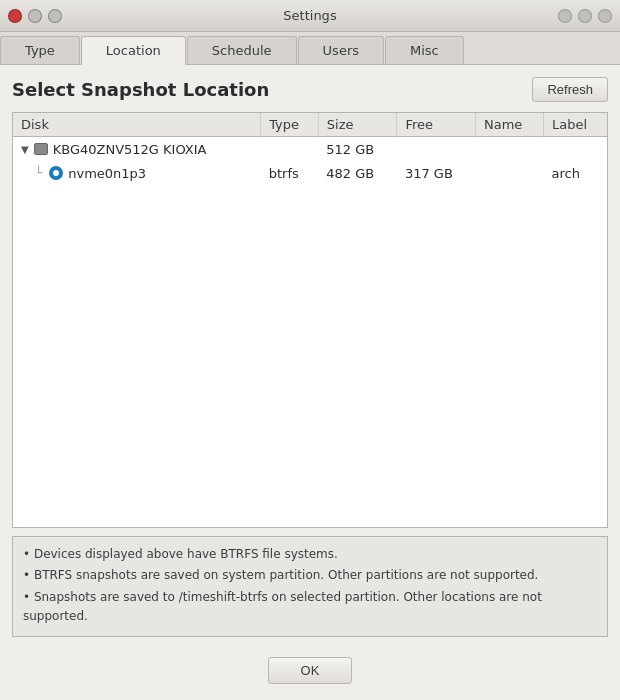 Image resolution: width=620 pixels, height=700 pixels. What do you see at coordinates (436, 173) in the screenshot?
I see `partition-free: 317 GB` at bounding box center [436, 173].